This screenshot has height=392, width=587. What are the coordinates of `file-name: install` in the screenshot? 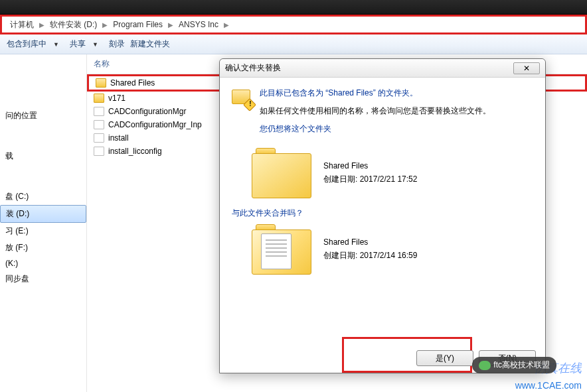 It's located at (118, 138).